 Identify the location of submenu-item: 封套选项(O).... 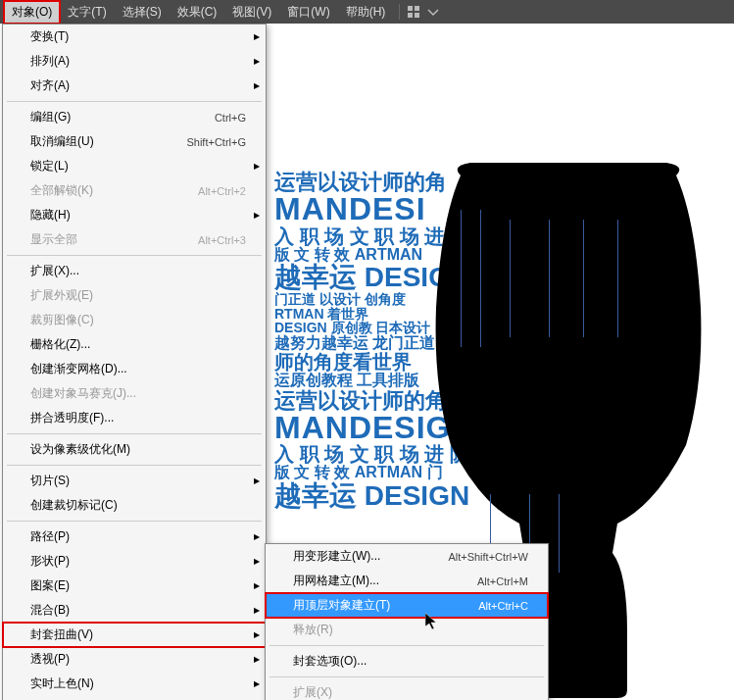
(407, 661).